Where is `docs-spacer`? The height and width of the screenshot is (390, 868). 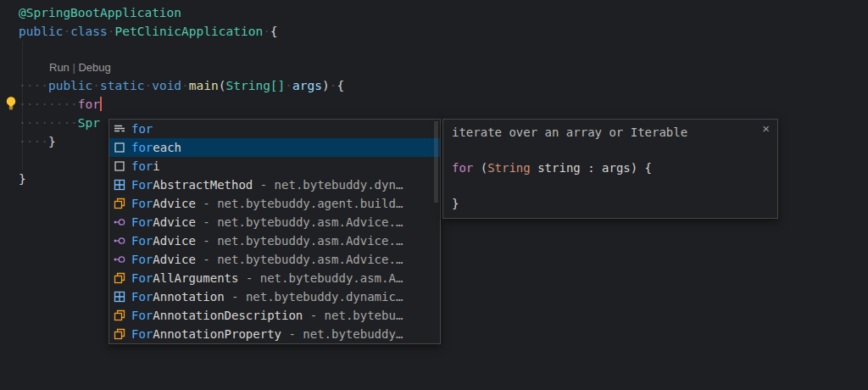 docs-spacer is located at coordinates (610, 151).